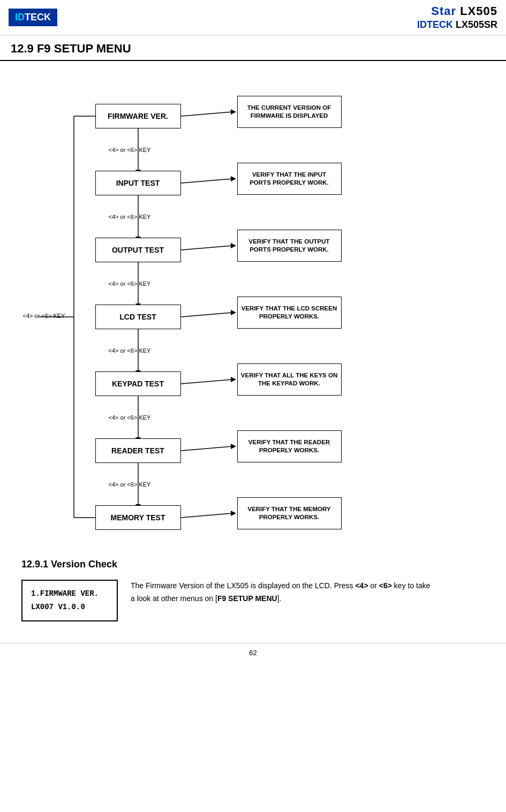 This screenshot has height=812, width=506. What do you see at coordinates (457, 25) in the screenshot?
I see `product-name-idteck-lx505sr: IDTECK LX505SR` at bounding box center [457, 25].